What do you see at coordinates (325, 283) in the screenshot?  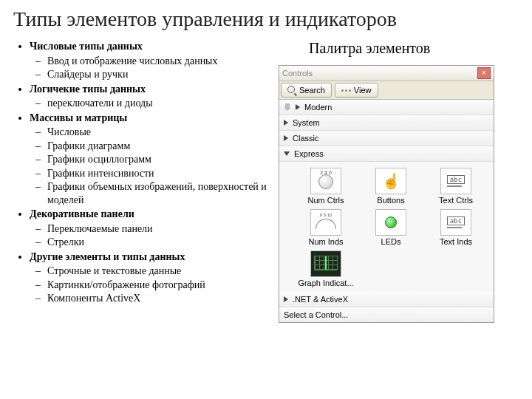 I see `item-label: Graph Indicat...` at bounding box center [325, 283].